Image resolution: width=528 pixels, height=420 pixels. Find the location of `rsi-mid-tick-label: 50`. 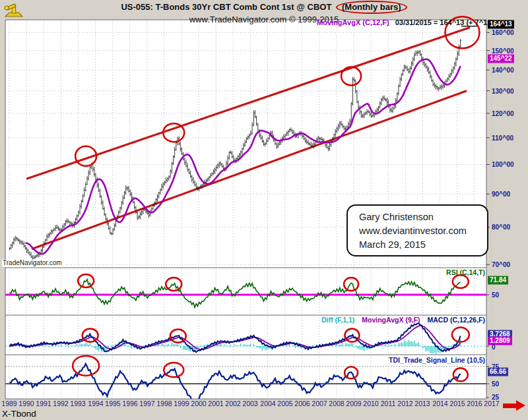

rsi-mid-tick-label: 50 is located at coordinates (495, 295).